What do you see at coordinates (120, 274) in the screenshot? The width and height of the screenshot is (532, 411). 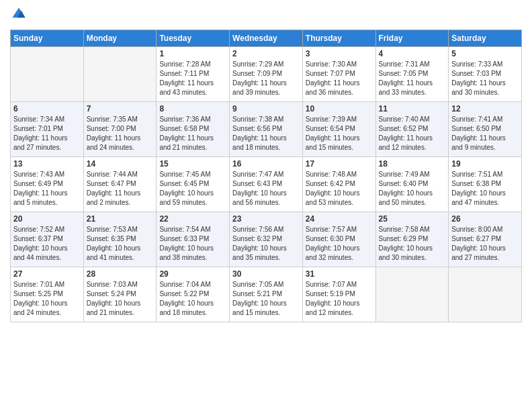 I see `day-number: 28` at bounding box center [120, 274].